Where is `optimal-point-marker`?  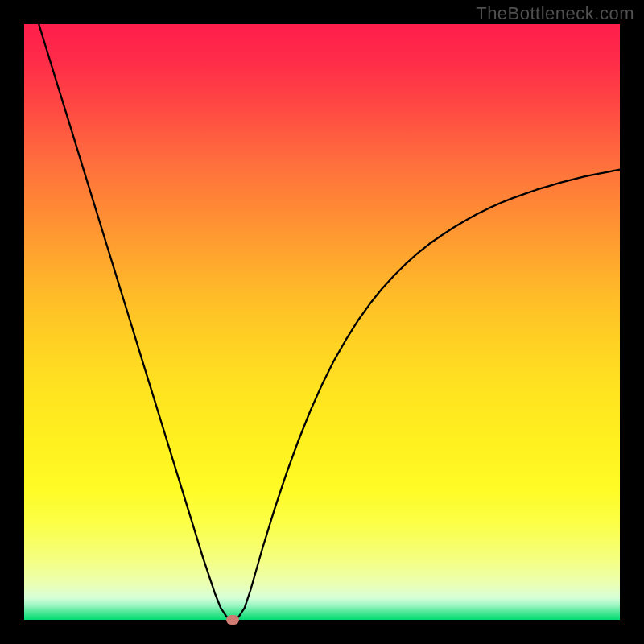 optimal-point-marker is located at coordinates (233, 620).